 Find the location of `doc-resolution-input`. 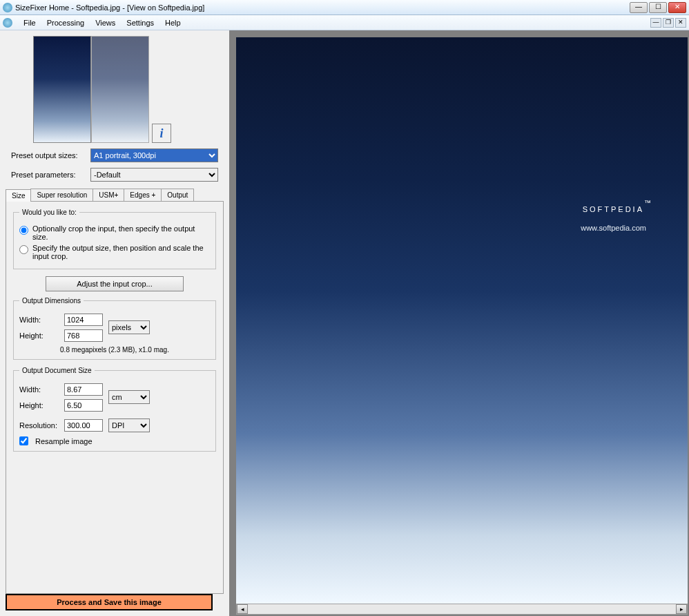

doc-resolution-input is located at coordinates (84, 425).